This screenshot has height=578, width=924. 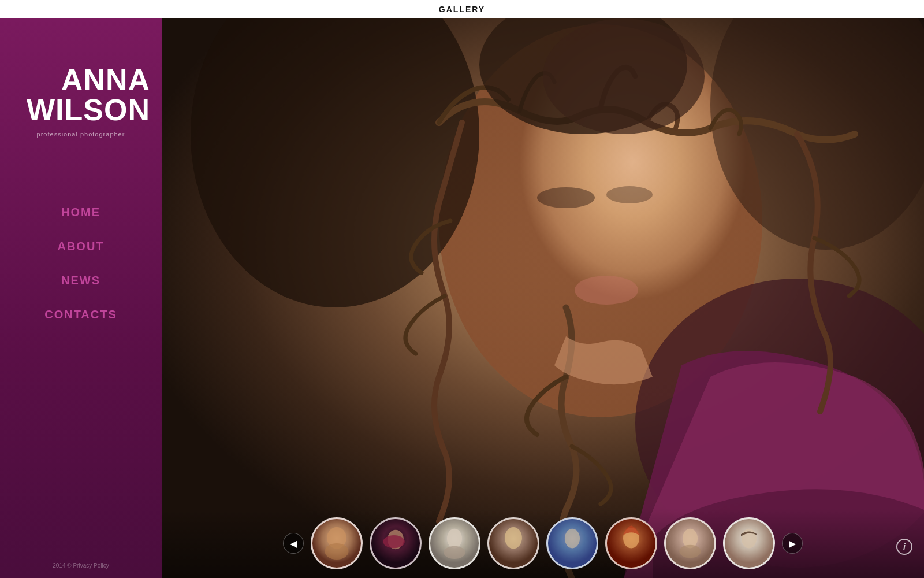 What do you see at coordinates (293, 543) in the screenshot?
I see `prev-arrow: ◀` at bounding box center [293, 543].